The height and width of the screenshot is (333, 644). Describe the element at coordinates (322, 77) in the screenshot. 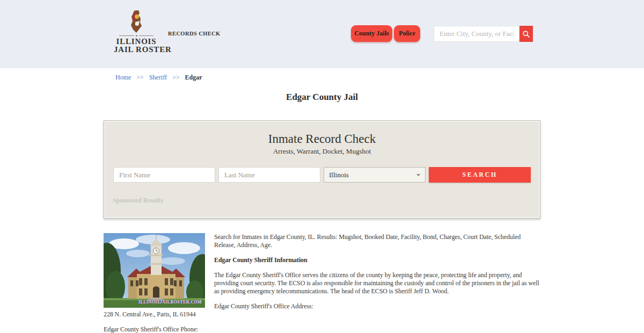

I see `breadcrumb: Home >> Sheriff >> Edgar` at that location.